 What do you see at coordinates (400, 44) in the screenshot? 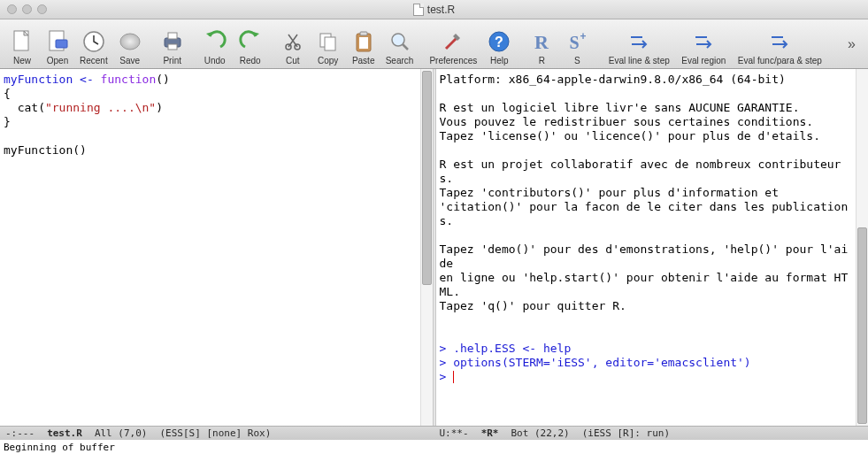
I see `search-button: Search` at bounding box center [400, 44].